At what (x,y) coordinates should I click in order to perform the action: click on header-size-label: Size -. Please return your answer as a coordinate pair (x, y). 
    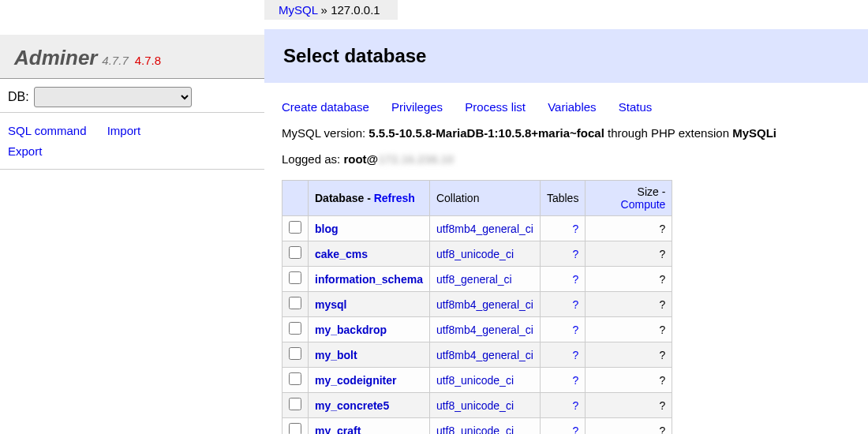
    Looking at the image, I should click on (652, 192).